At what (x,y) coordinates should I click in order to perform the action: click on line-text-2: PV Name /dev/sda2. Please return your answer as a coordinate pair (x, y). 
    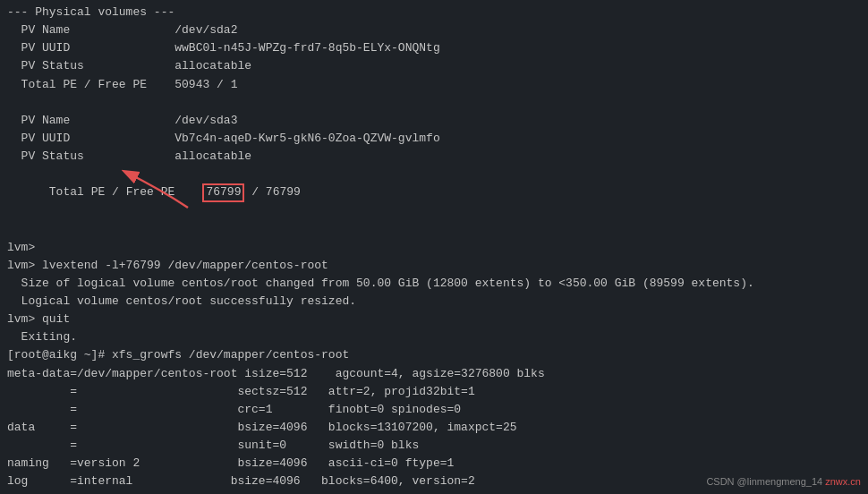
    Looking at the image, I should click on (122, 30).